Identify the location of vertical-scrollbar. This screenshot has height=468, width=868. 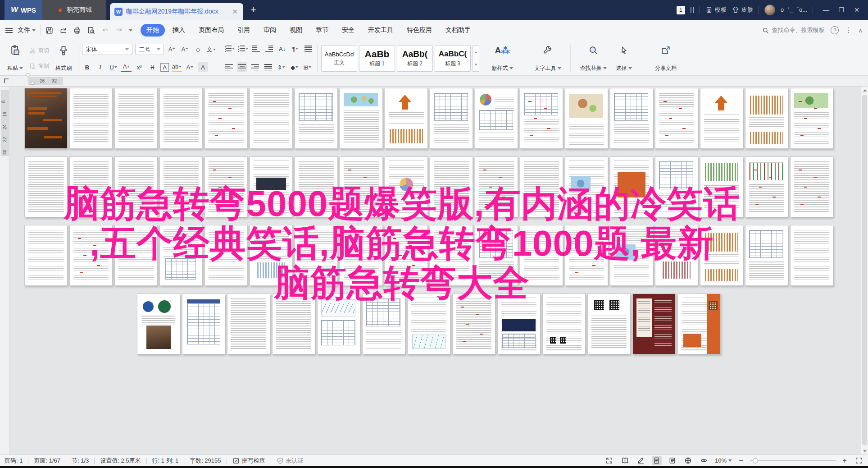
(864, 271).